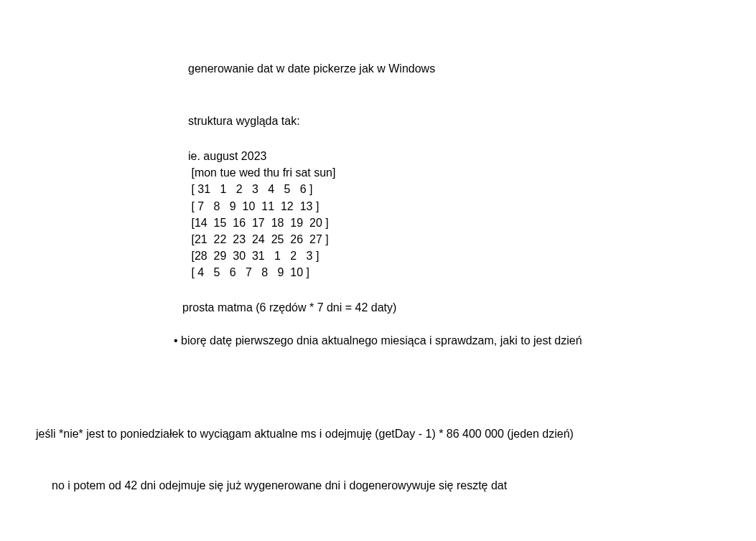  Describe the element at coordinates (279, 486) in the screenshot. I see `algorithm-step-2: no i potem od 42 dni odejmuje się już wy…` at that location.